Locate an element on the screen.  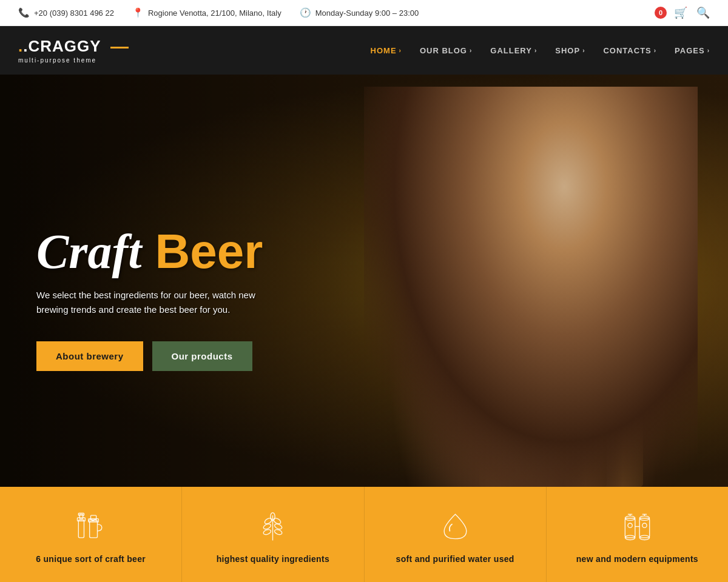
feature-equipment-label: new and modern equipments is located at coordinates (637, 560).